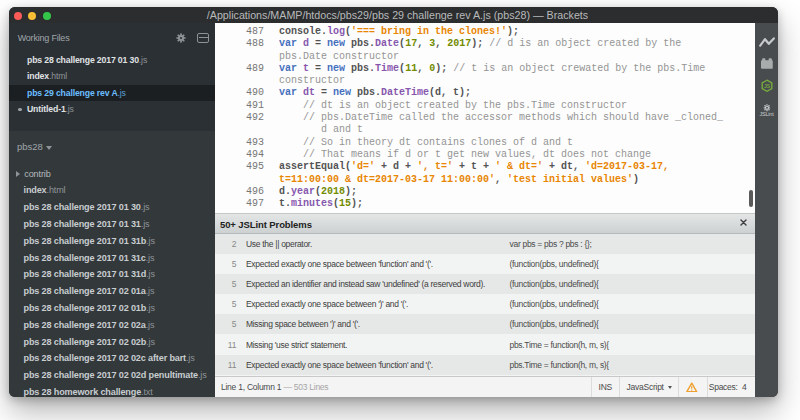  What do you see at coordinates (766, 85) in the screenshot?
I see `svg-text: JS` at bounding box center [766, 85].